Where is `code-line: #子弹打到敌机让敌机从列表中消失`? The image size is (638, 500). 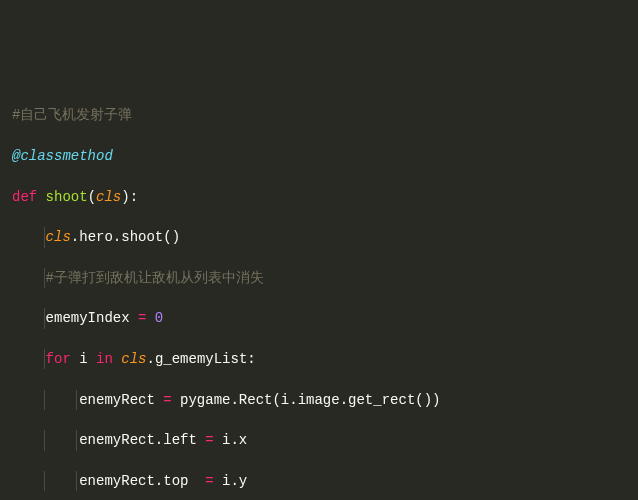 code-line: #子弹打到敌机让敌机从列表中消失 is located at coordinates (325, 278).